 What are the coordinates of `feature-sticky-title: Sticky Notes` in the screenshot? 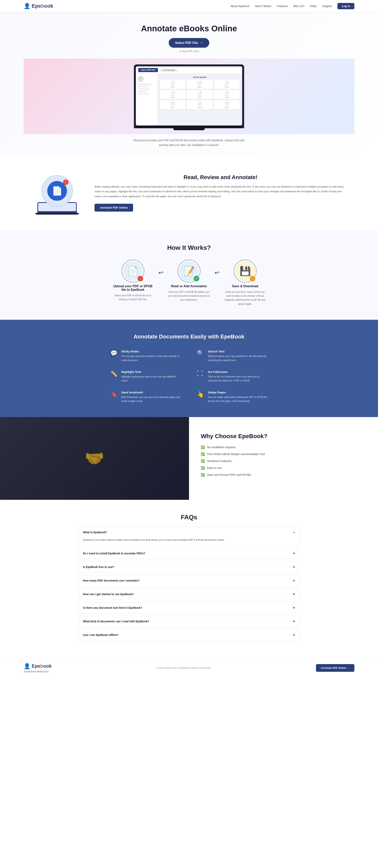 It's located at (151, 351).